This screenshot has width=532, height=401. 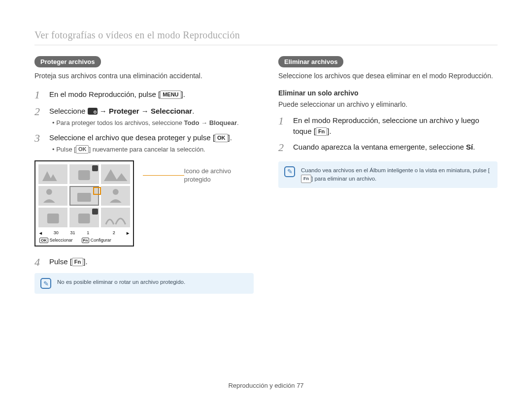 What do you see at coordinates (388, 105) in the screenshot?
I see `delete-subintro: Puede seleccionar un archivo y eliminarl…` at bounding box center [388, 105].